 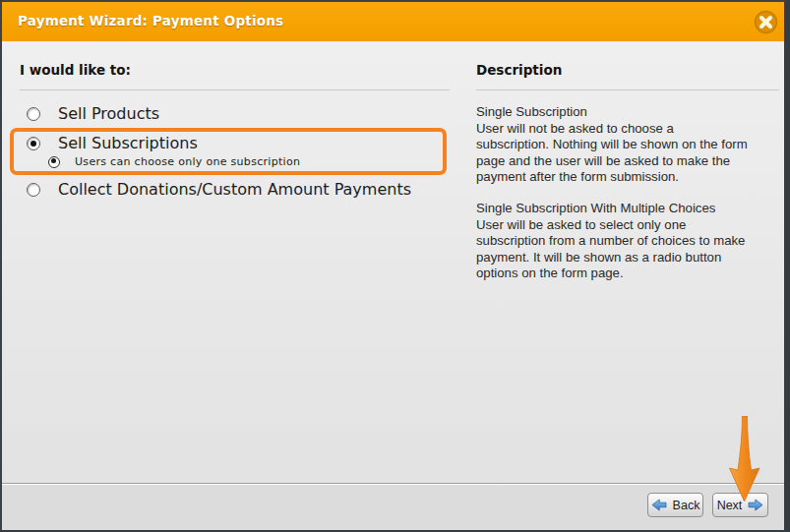 I want to click on sub-option-label: Users can choose only one subscription, so click(x=187, y=161).